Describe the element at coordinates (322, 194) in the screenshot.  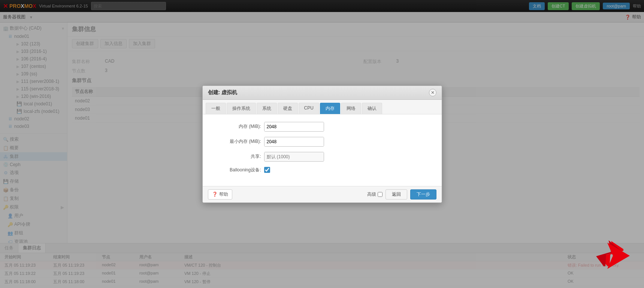
I see `dialog-footer: ❓ 帮助 高级 返回 下一步` at that location.